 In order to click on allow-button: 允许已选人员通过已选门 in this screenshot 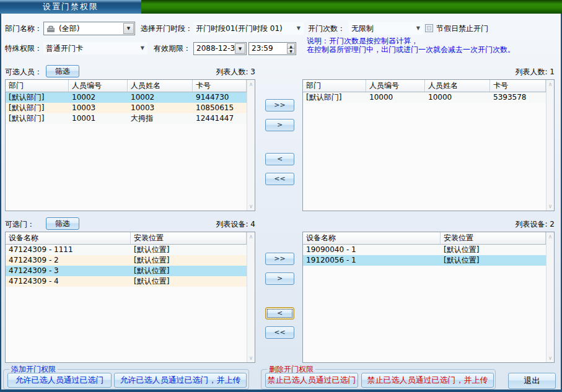, I will do `click(59, 380)`.